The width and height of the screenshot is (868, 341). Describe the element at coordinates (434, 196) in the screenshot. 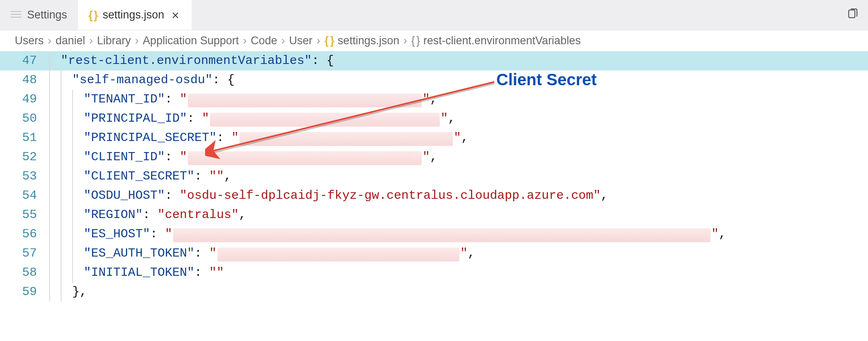

I see `code-line: 54"OSDU_HOST": "osdu-self-dplcaidj-fkyz-…` at that location.